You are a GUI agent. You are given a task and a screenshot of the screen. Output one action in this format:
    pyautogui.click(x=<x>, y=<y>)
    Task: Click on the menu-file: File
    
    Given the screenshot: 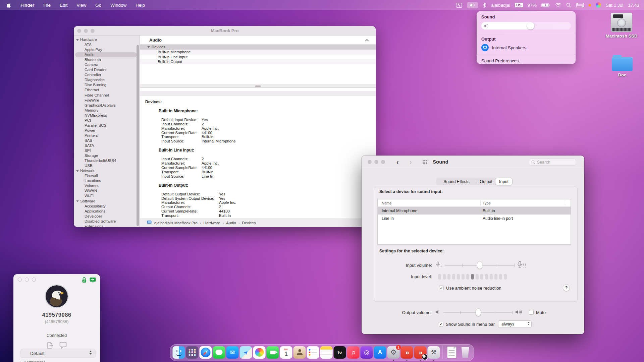 What is the action you would take?
    pyautogui.click(x=47, y=5)
    